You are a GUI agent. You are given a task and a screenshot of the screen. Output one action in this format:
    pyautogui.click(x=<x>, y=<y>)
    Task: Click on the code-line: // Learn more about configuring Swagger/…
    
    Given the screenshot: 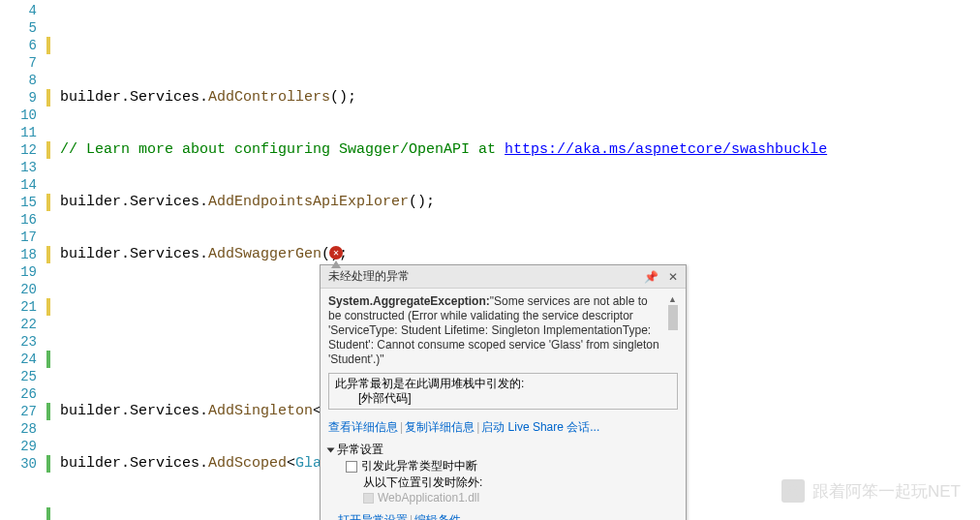 What is the action you would take?
    pyautogui.click(x=513, y=150)
    